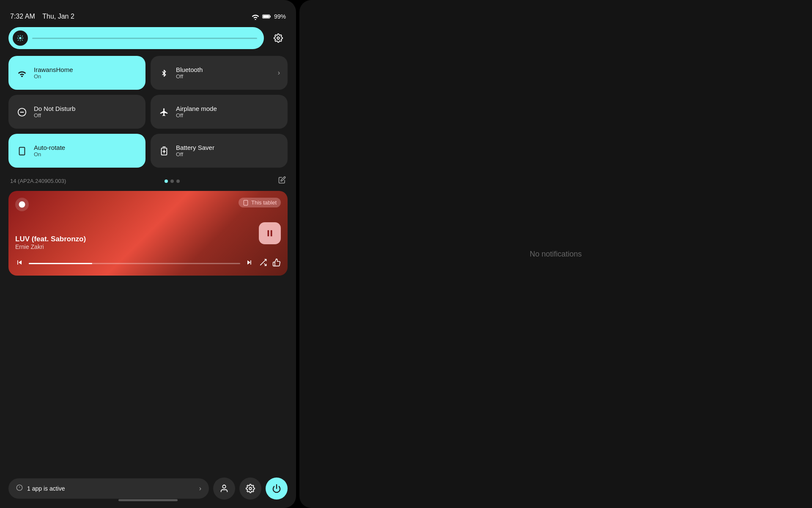  Describe the element at coordinates (55, 108) in the screenshot. I see `dnd-tile-title: Do Not Disturb` at that location.